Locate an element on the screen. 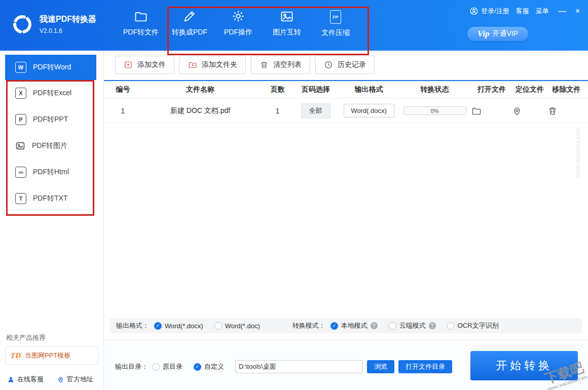  row-index: 1 is located at coordinates (123, 111).